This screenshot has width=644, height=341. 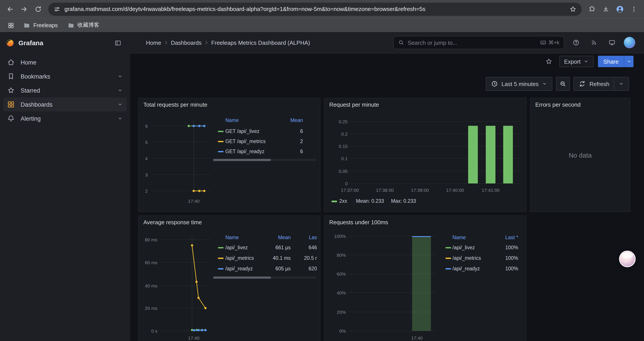 What do you see at coordinates (36, 105) in the screenshot?
I see `sidebar-item-label: Dashboards` at bounding box center [36, 105].